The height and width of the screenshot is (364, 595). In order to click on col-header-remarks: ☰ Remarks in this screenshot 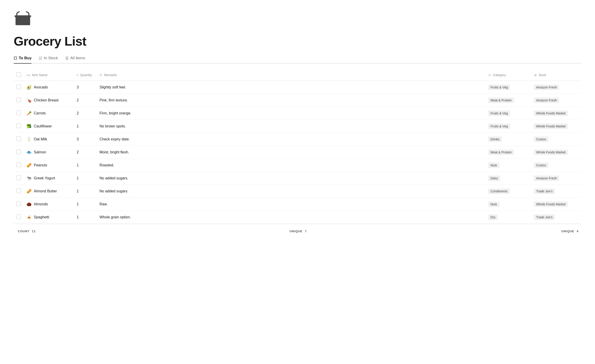, I will do `click(291, 75)`.